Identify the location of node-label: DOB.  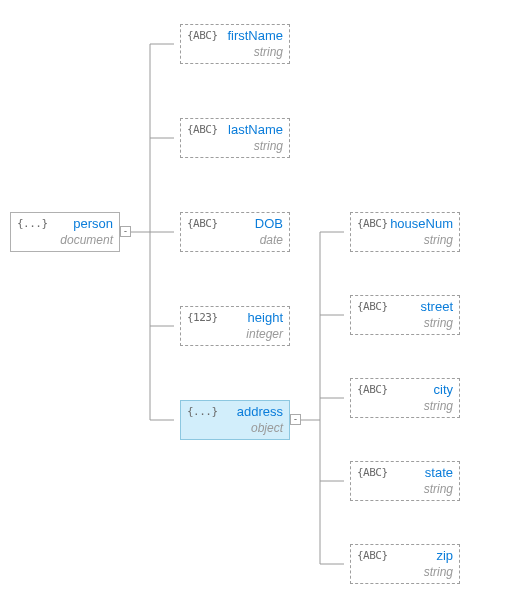
(269, 224).